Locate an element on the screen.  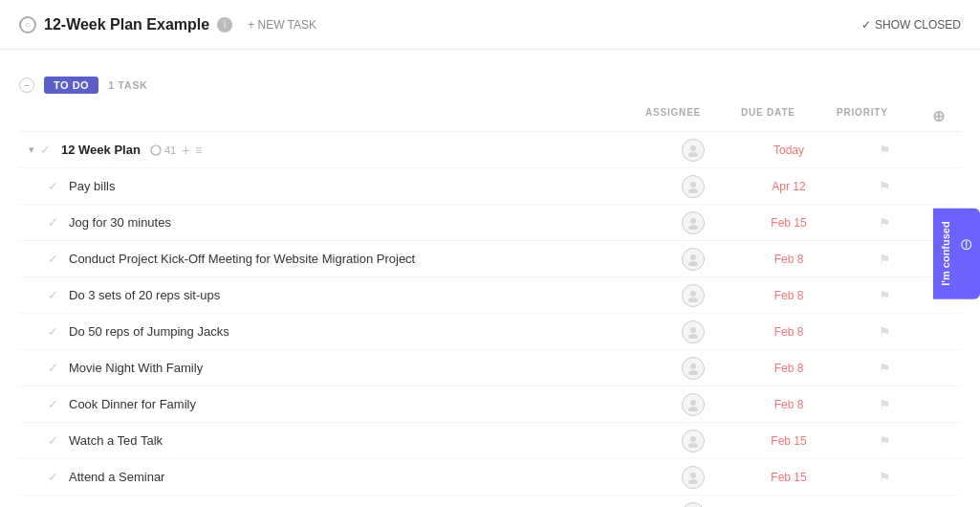
section-header: – TO DO 1 TASK is located at coordinates (490, 85).